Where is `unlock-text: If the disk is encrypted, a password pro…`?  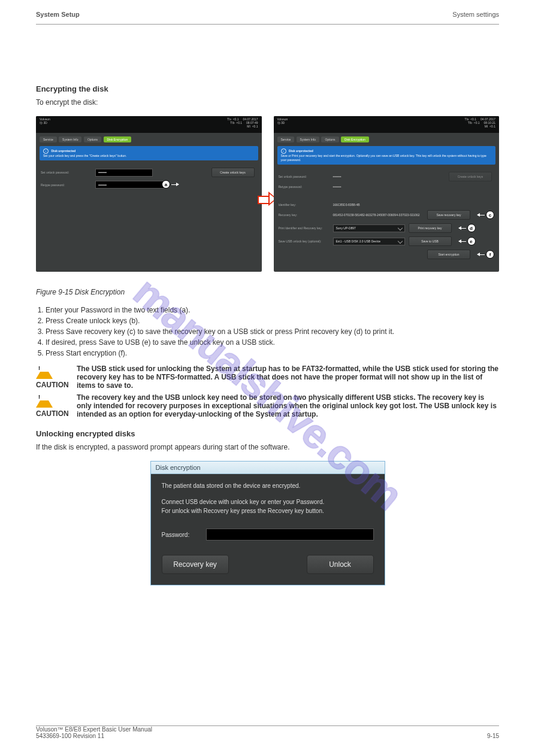
unlock-text: If the disk is encrypted, a password pro… is located at coordinates (267, 447).